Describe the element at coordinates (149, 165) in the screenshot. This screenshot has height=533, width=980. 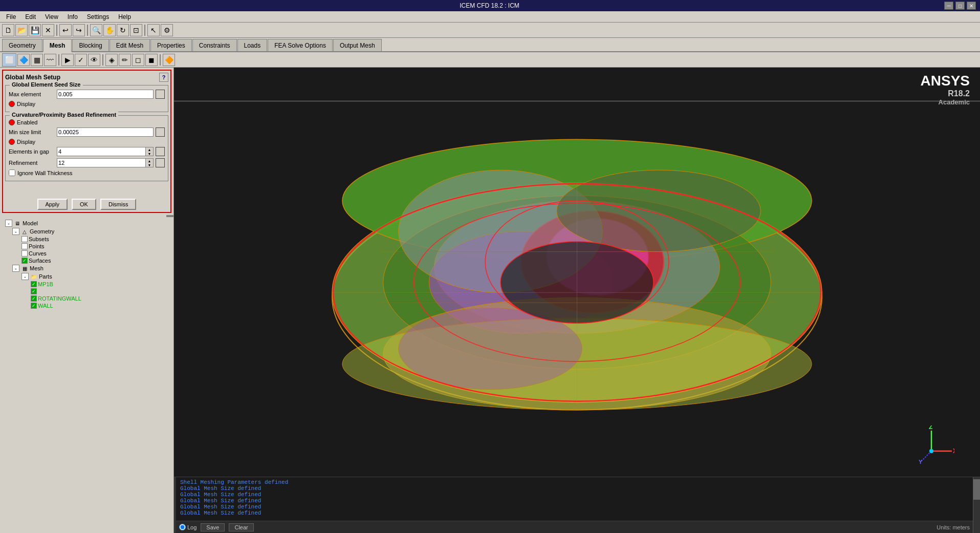
I see `refinement-down: ▼` at that location.